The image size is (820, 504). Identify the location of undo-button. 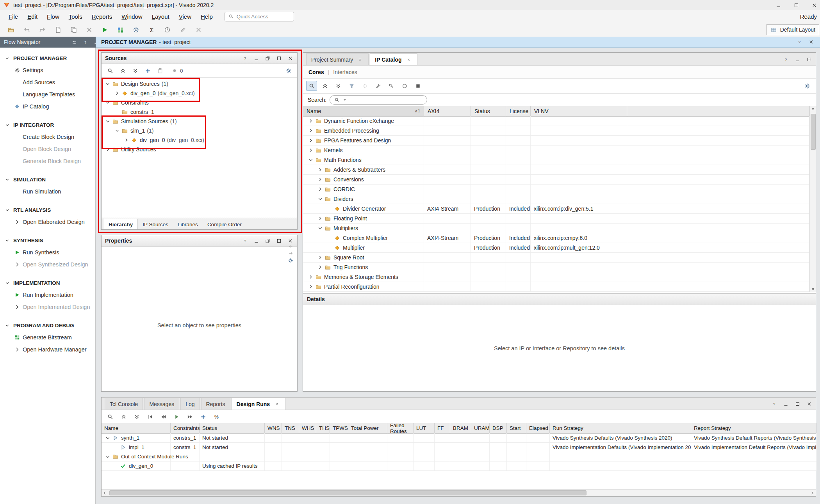
(27, 30).